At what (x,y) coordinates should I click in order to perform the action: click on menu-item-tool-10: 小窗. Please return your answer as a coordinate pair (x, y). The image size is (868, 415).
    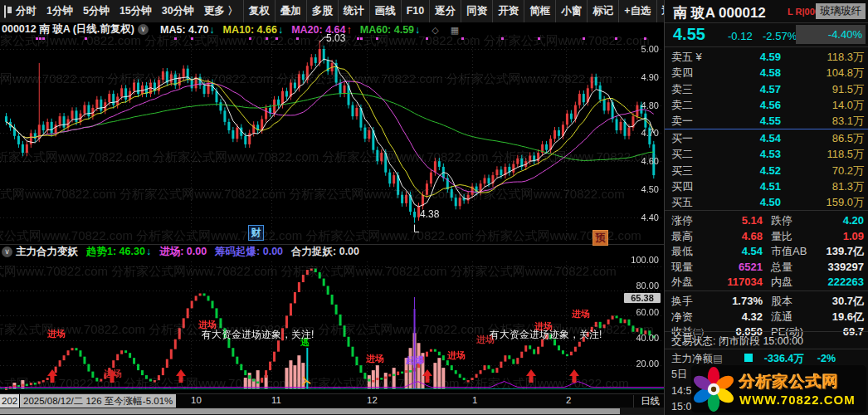
    Looking at the image, I should click on (571, 12).